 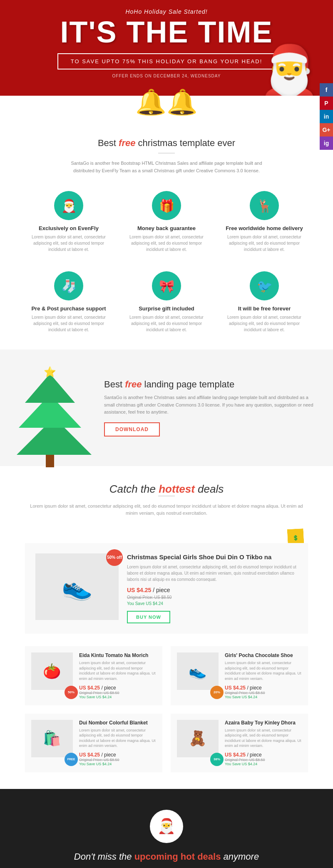 What do you see at coordinates (166, 408) in the screenshot?
I see `landing-section: ⭐ Best free landing page template SantaG…` at bounding box center [166, 408].